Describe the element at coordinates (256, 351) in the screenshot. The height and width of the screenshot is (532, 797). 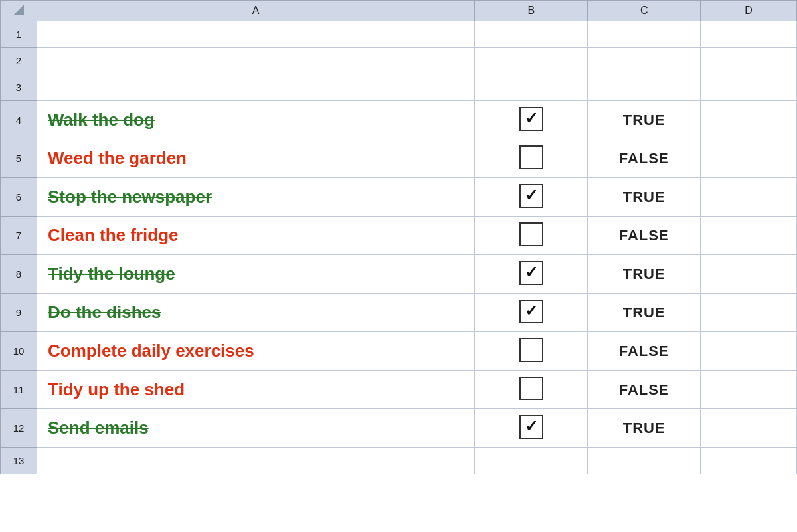
I see `task-cell-10: Complete daily exercises` at that location.